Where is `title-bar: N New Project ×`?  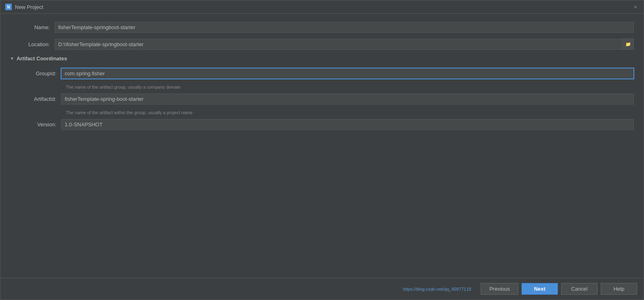
title-bar: N New Project × is located at coordinates (322, 7).